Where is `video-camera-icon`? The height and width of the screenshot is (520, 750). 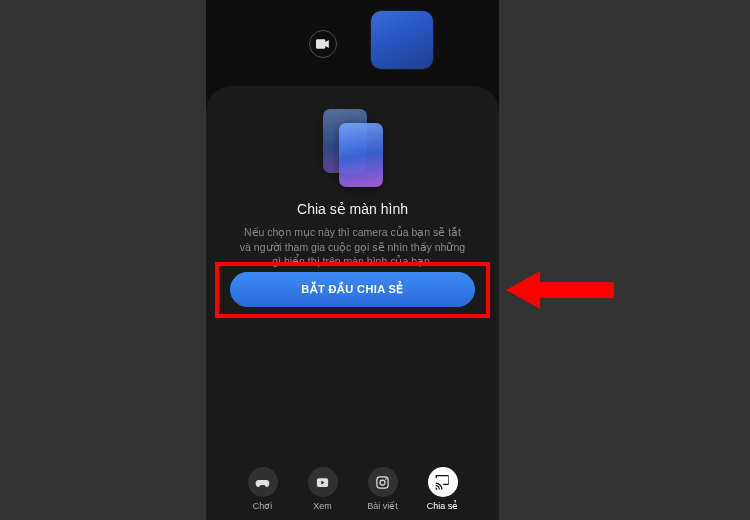 video-camera-icon is located at coordinates (323, 44).